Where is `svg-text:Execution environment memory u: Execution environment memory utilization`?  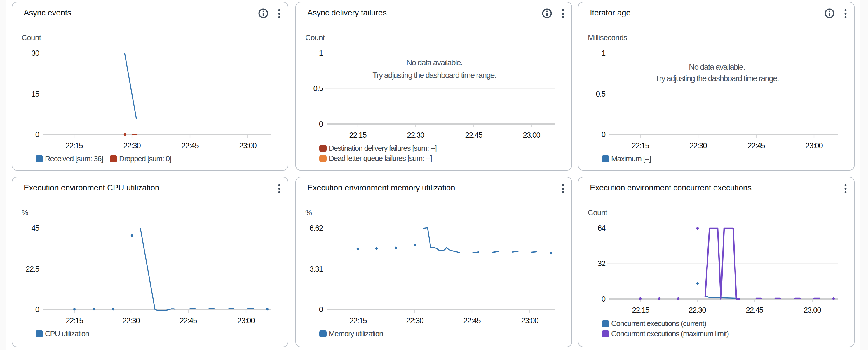
svg-text:Execution environment memory u: Execution environment memory utilization is located at coordinates (381, 188).